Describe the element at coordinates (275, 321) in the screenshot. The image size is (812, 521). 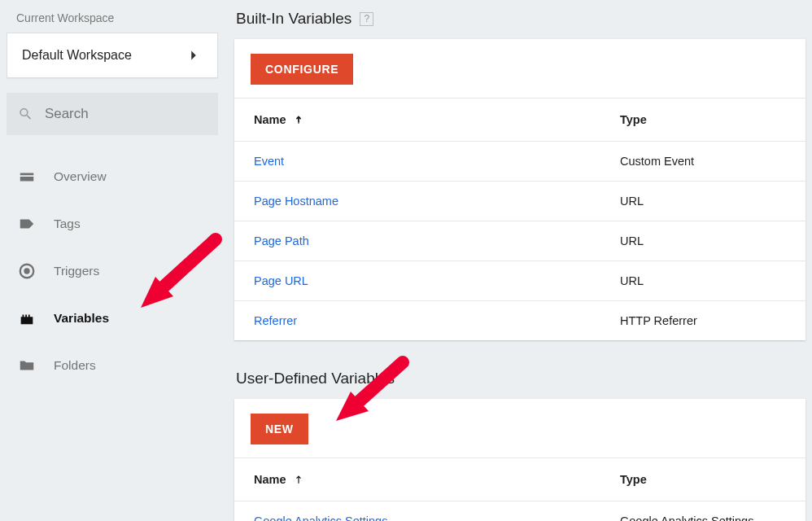
I see `builtin-link: Referrer` at that location.